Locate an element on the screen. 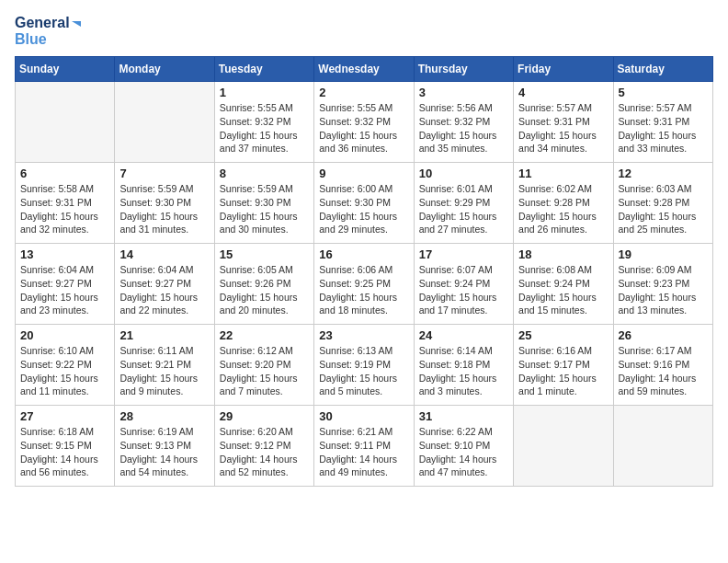  day-number: 12 is located at coordinates (664, 173).